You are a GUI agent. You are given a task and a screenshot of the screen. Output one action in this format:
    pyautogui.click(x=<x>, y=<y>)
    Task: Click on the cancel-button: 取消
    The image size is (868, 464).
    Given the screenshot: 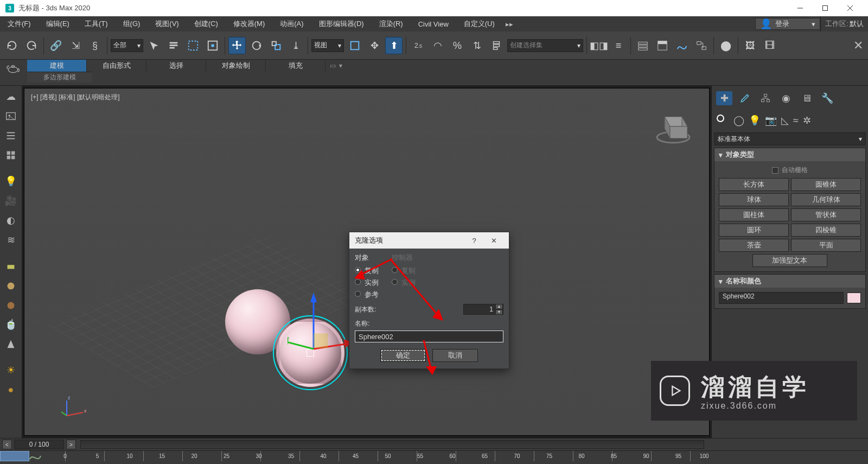 What is the action you would take?
    pyautogui.click(x=455, y=355)
    